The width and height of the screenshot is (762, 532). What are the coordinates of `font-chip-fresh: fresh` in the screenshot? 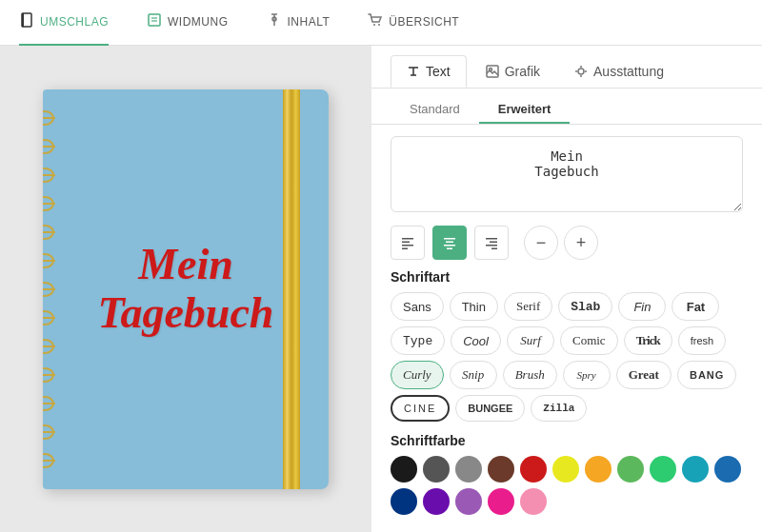 It's located at (702, 341).